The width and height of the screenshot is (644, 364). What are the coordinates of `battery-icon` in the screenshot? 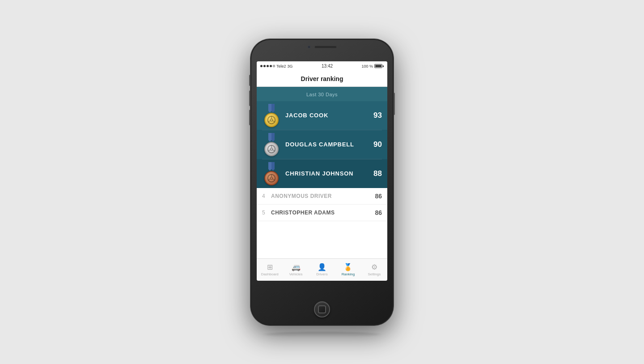 It's located at (379, 66).